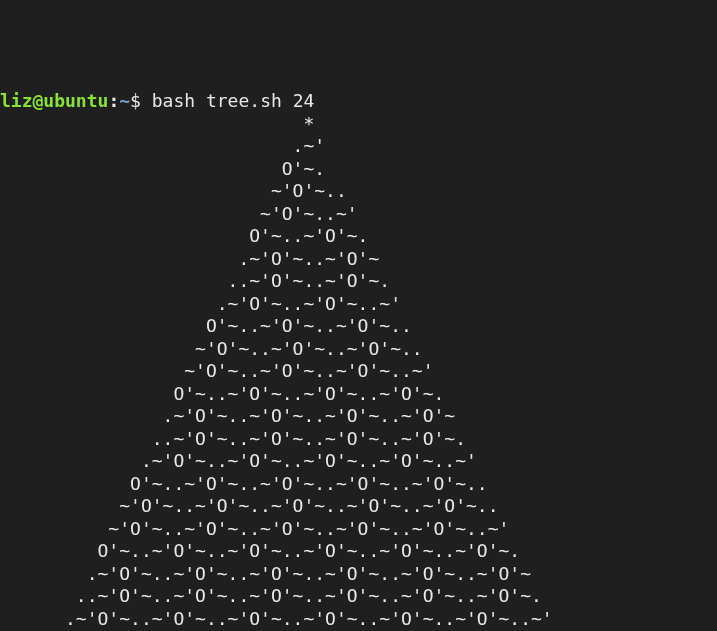 This screenshot has width=717, height=631. Describe the element at coordinates (190, 258) in the screenshot. I see `tree-line: .~'O'~..~'O'~` at that location.